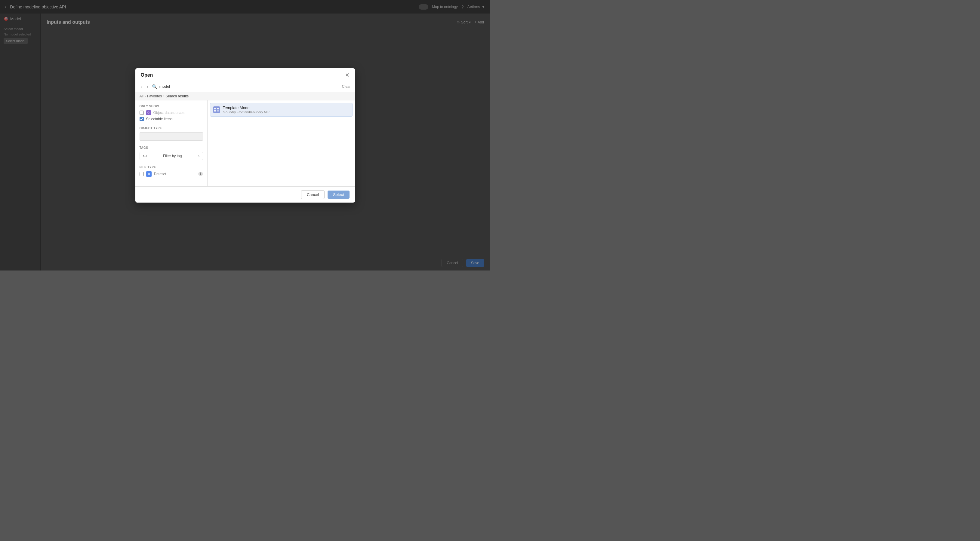 The width and height of the screenshot is (980, 541). What do you see at coordinates (217, 109) in the screenshot?
I see `template-model-icon` at bounding box center [217, 109].